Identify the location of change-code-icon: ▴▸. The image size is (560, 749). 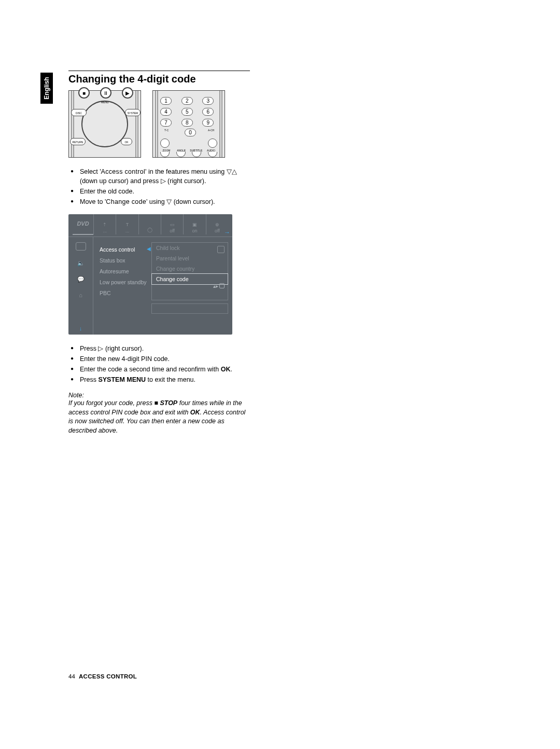
(219, 286).